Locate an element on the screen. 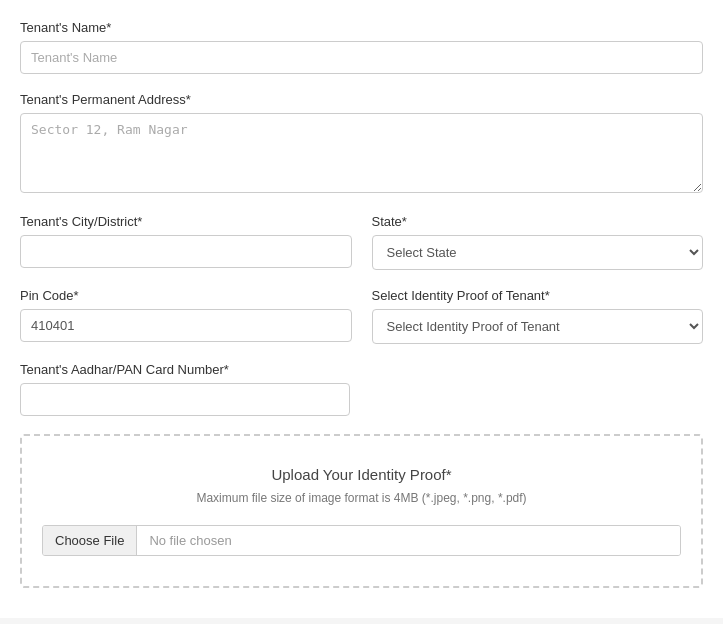 The image size is (723, 624). aadhar-input is located at coordinates (185, 400).